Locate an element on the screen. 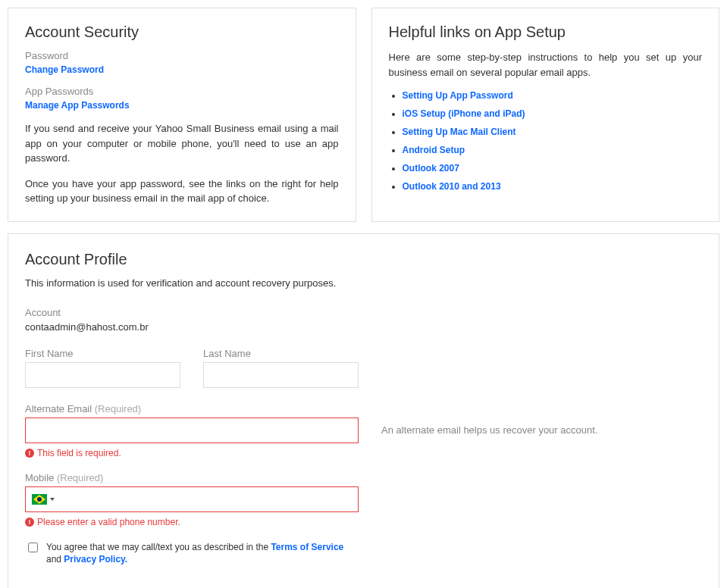 This screenshot has width=727, height=588. consent-text: You agree that we may call/text you as d… is located at coordinates (202, 554).